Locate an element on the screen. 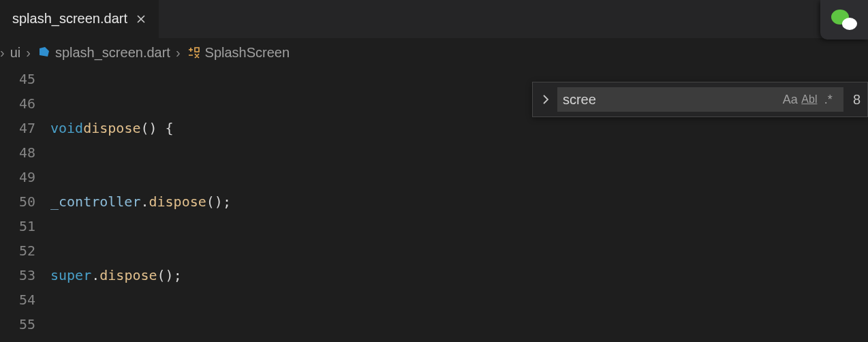 The width and height of the screenshot is (868, 342). match-case-toggle: Aa is located at coordinates (790, 99).